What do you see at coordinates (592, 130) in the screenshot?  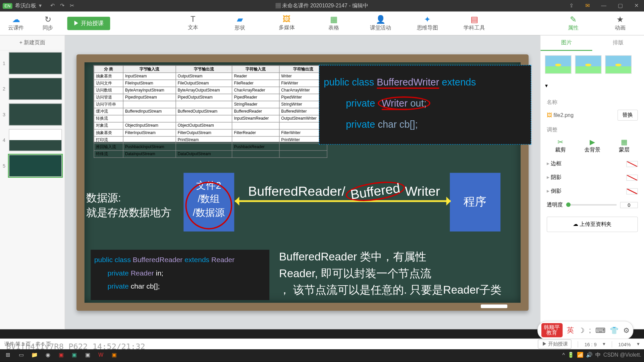 I see `adjust-label: 调整` at bounding box center [592, 130].